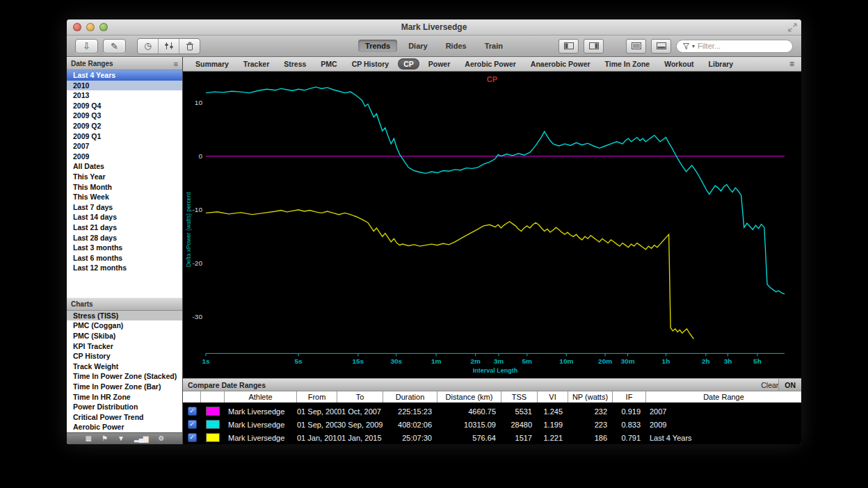 The image size is (868, 488). What do you see at coordinates (124, 75) in the screenshot?
I see `date-range-item-last-4-years: Last 4 Years` at bounding box center [124, 75].